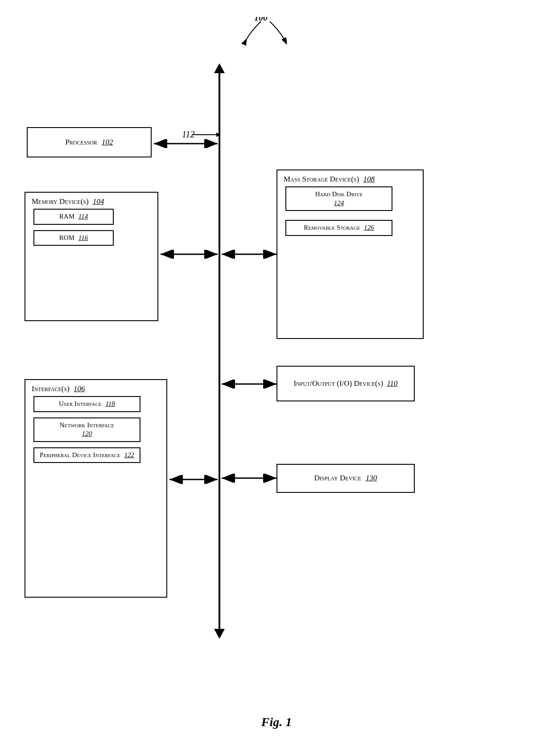  What do you see at coordinates (96, 488) in the screenshot?
I see `interfaces-box: Interface(s) 106 User Interface 118 Netw…` at bounding box center [96, 488].